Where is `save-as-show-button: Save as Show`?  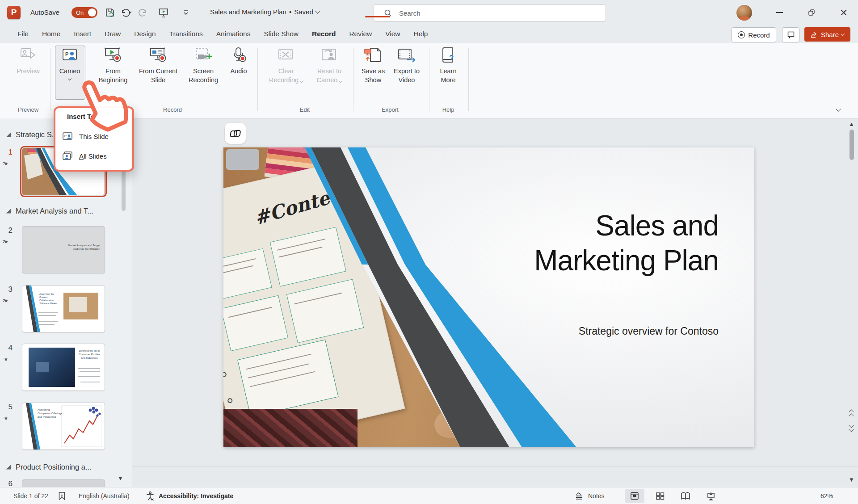
save-as-show-button: Save as Show is located at coordinates (373, 65).